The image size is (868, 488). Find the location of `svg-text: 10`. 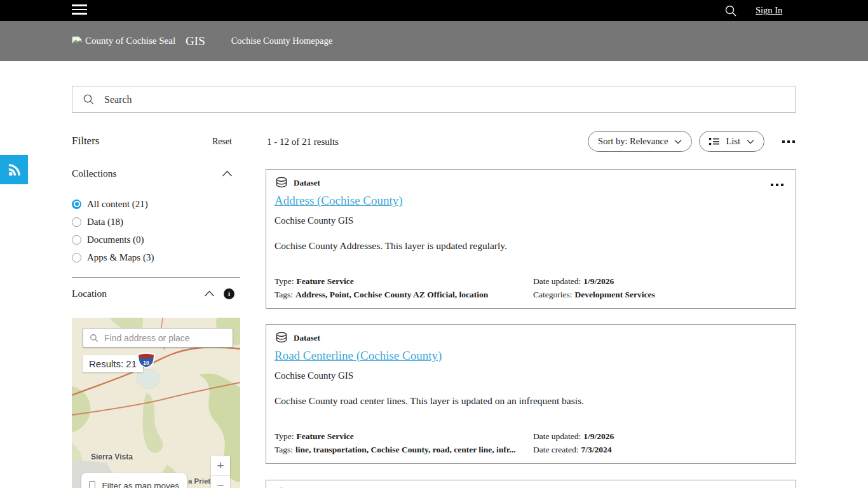

svg-text: 10 is located at coordinates (146, 363).